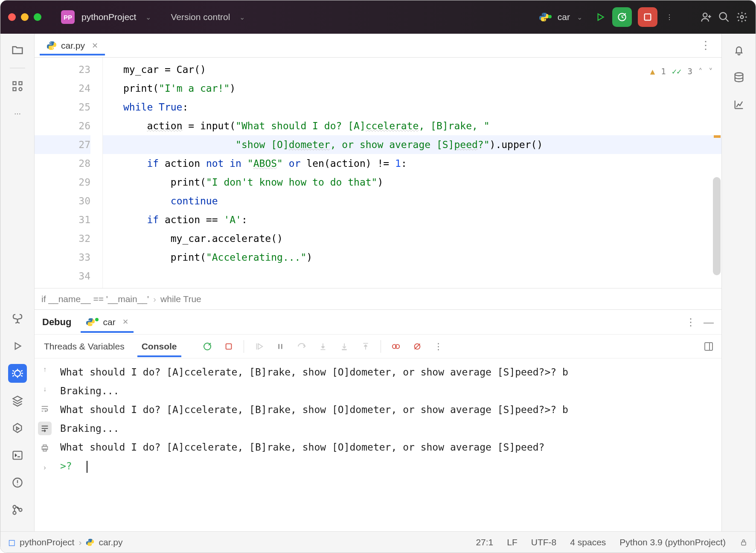 This screenshot has width=756, height=553. What do you see at coordinates (739, 105) in the screenshot?
I see `sciview-icon` at bounding box center [739, 105].